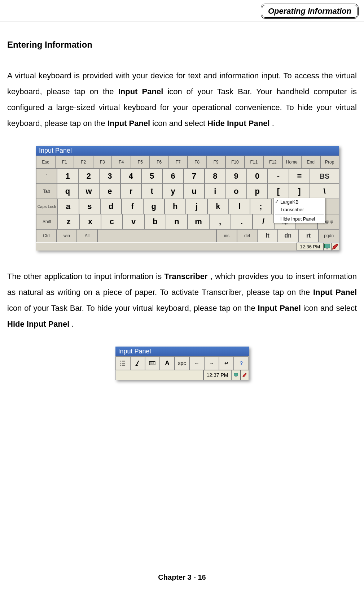  I want to click on key-comma: ,, so click(220, 222).